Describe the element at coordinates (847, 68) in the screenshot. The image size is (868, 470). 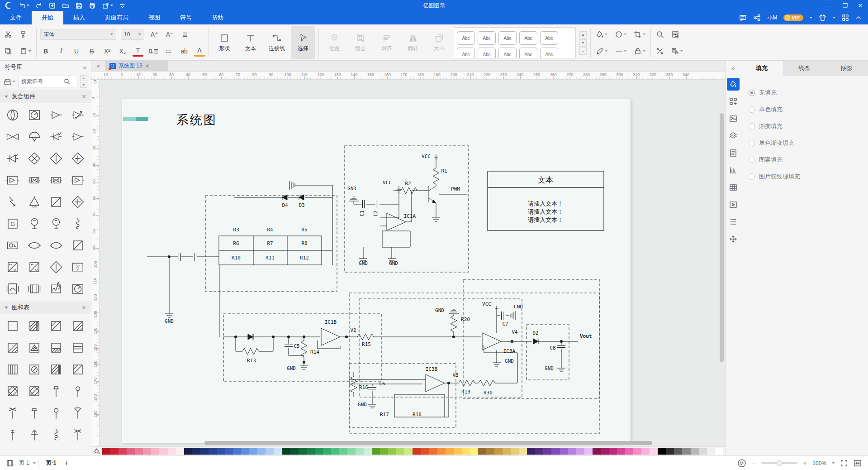
I see `tab-shadow: 阴影` at that location.